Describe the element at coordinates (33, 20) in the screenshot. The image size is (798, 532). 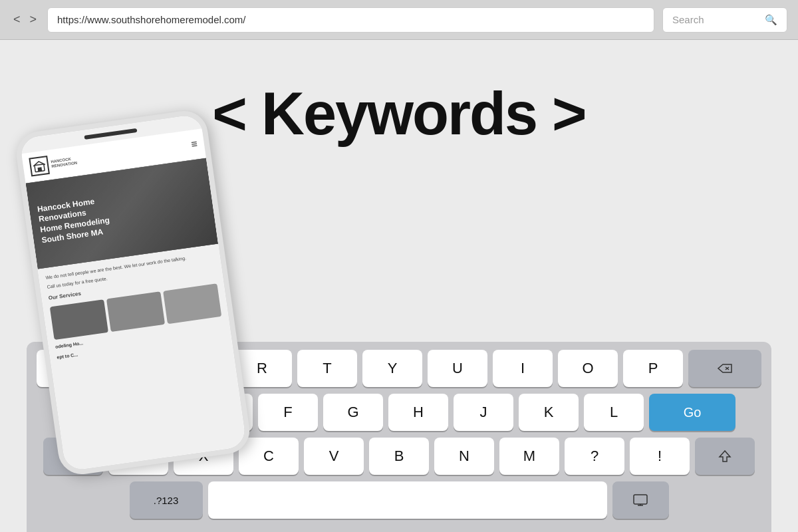
I see `forward-button: >` at that location.